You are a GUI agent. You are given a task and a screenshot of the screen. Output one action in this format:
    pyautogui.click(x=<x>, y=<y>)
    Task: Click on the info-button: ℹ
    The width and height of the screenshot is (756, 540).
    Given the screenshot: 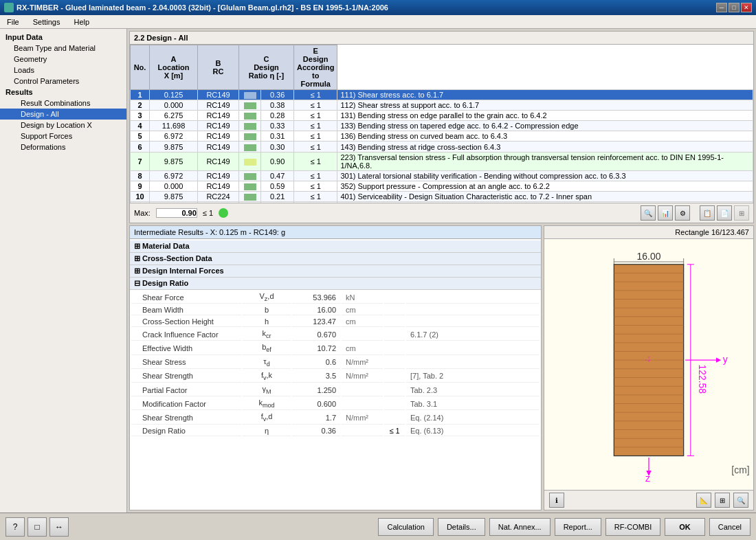 What is the action you would take?
    pyautogui.click(x=557, y=500)
    